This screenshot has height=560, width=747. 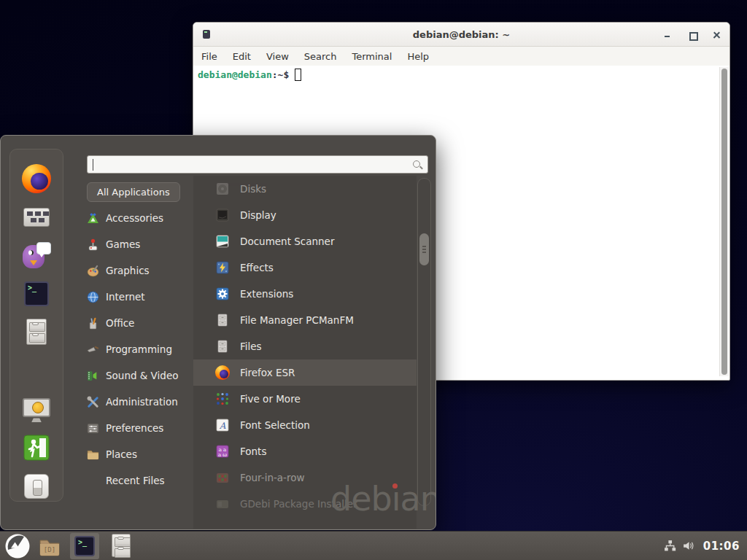 What do you see at coordinates (670, 545) in the screenshot?
I see `network-icon` at bounding box center [670, 545].